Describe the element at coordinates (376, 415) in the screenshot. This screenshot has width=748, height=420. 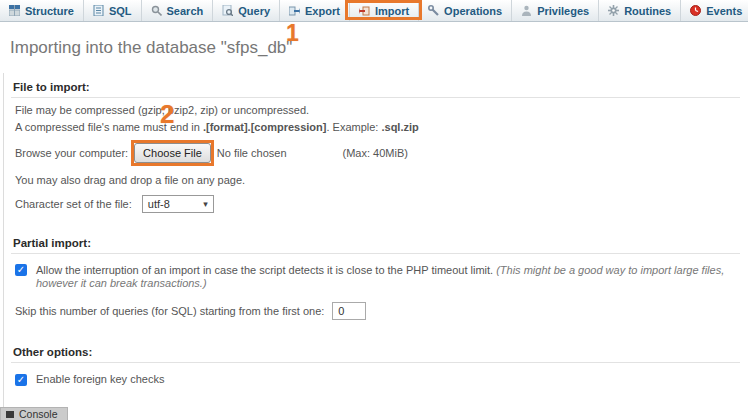
I see `section-heading-format: Format:` at that location.